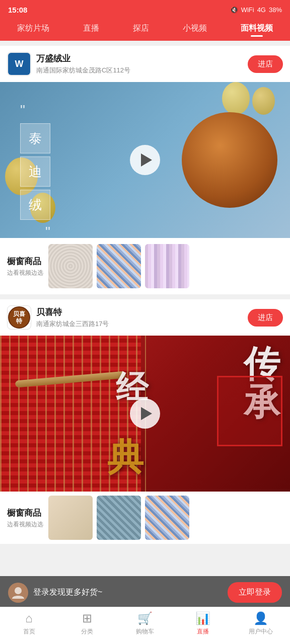 This screenshot has width=290, height=644. I want to click on nav-tanjin: 探店, so click(141, 28).